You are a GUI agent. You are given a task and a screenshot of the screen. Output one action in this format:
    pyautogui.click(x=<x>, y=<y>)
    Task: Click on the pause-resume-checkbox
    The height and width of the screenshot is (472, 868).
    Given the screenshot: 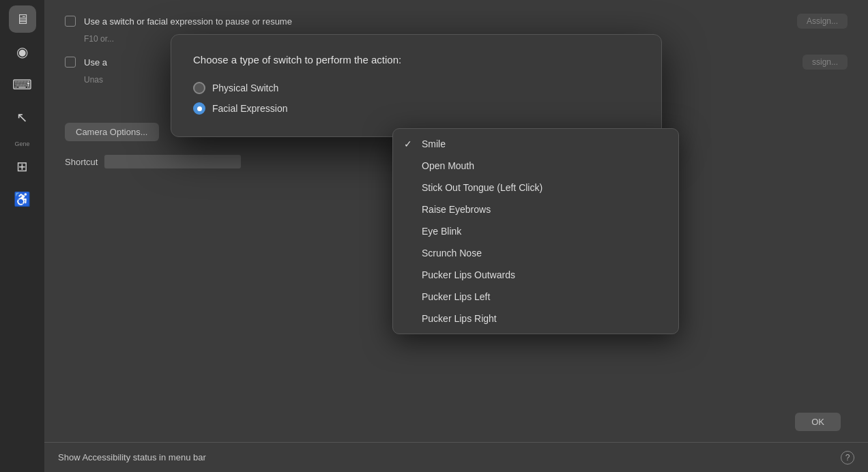 What is the action you would take?
    pyautogui.click(x=70, y=21)
    